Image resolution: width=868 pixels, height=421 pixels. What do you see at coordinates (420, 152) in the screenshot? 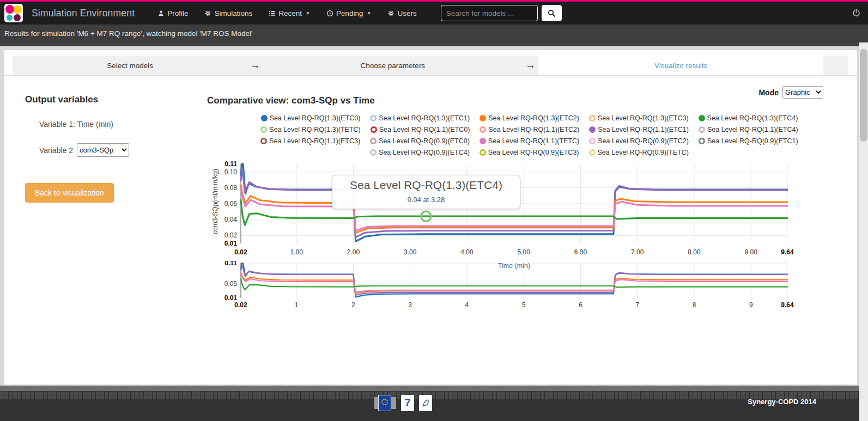
I see `legend-item: Sea Level RQ-RQ(0.9)(ETC4)` at bounding box center [420, 152].